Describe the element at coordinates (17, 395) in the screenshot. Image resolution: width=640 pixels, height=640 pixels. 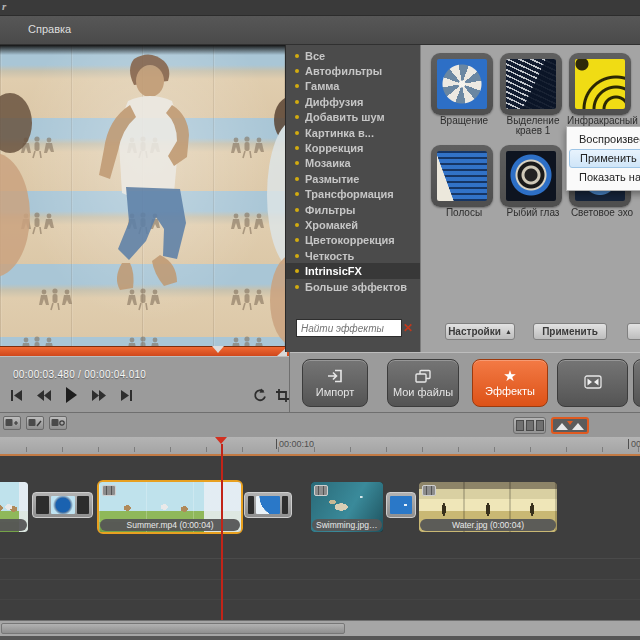
I see `skip-start-button` at that location.